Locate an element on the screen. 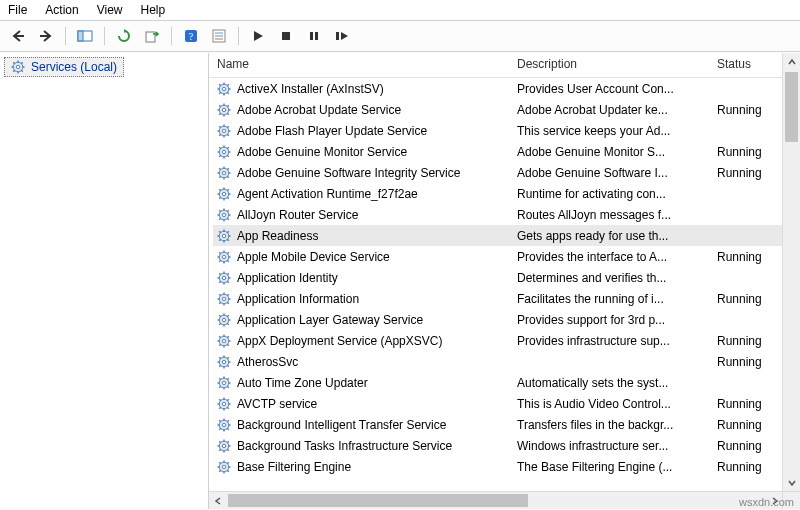  service-row: Background Intelligent Transfer ServiceT… is located at coordinates (506, 424).